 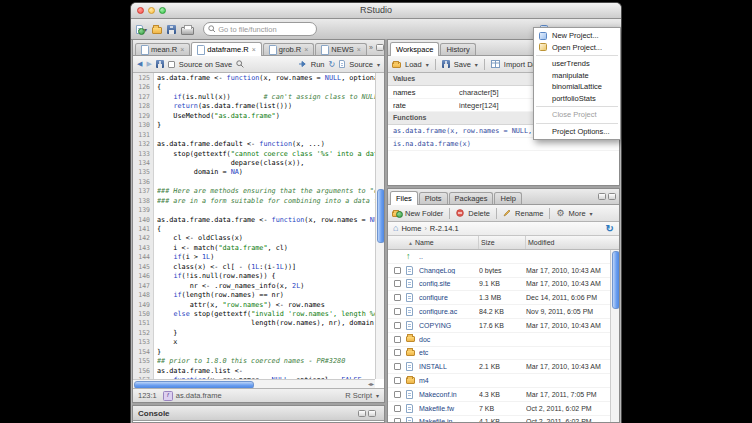 I want to click on file-name: doc, so click(x=449, y=340).